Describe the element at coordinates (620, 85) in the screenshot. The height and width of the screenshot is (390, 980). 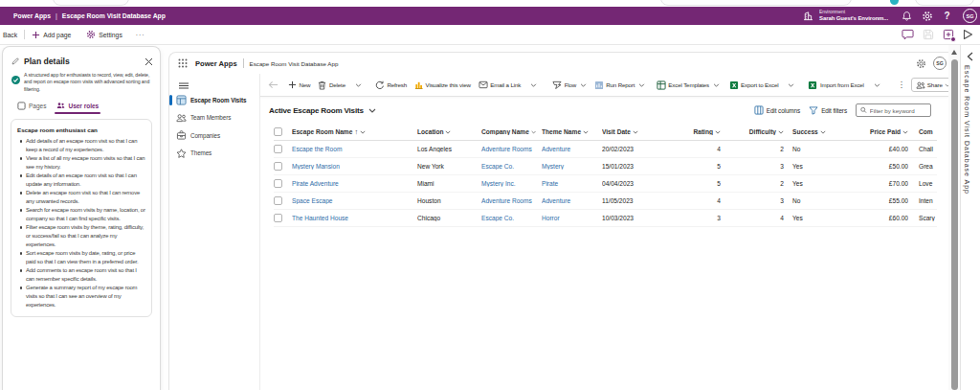
I see `run-report-button: Run Report` at that location.